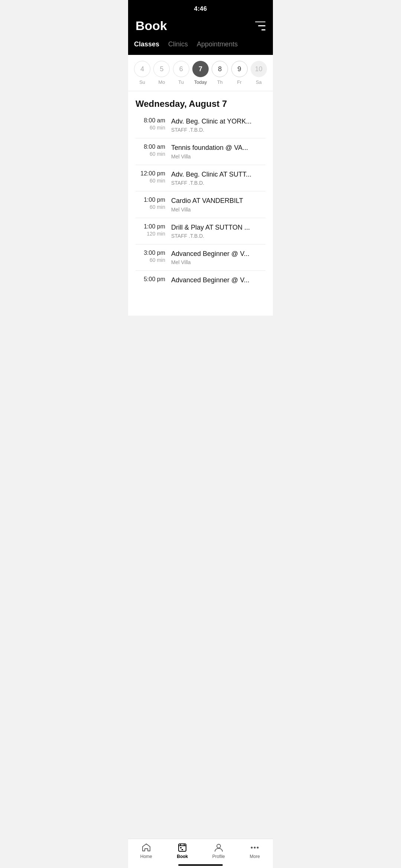  I want to click on page-title: Book, so click(151, 26).